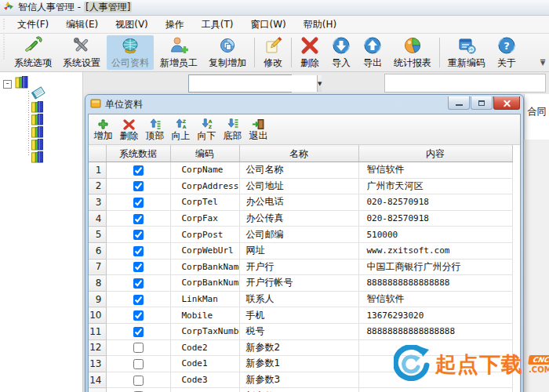  What do you see at coordinates (205, 154) in the screenshot?
I see `header-code: 编码` at bounding box center [205, 154].